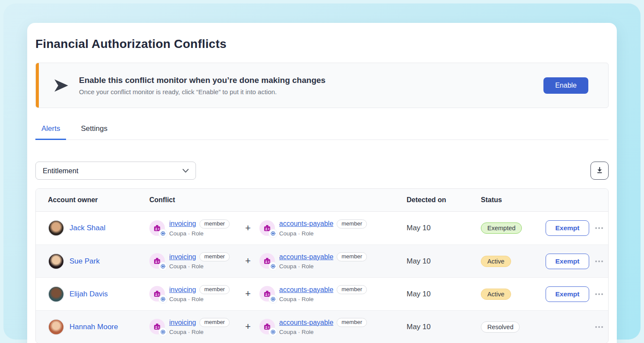 This screenshot has width=644, height=343. What do you see at coordinates (116, 171) in the screenshot?
I see `entitlement-filter-dropdown: Entitlement` at bounding box center [116, 171].